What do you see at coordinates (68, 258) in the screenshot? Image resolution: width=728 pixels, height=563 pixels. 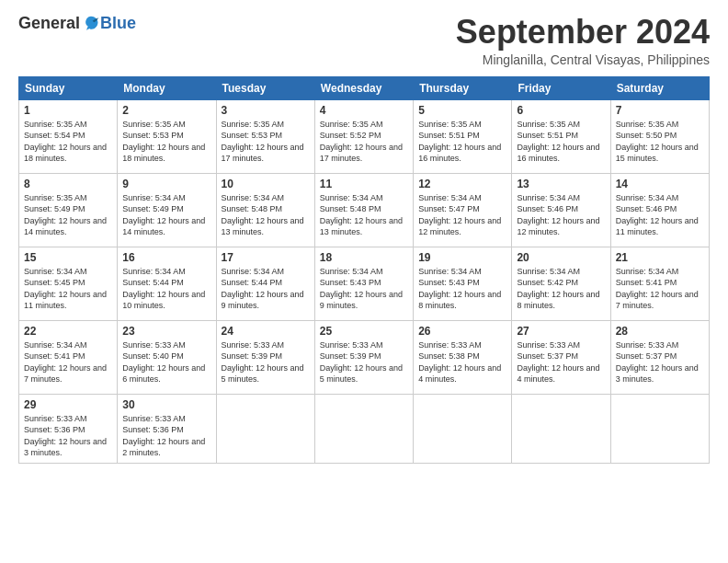 I see `day-number: 15` at bounding box center [68, 258].